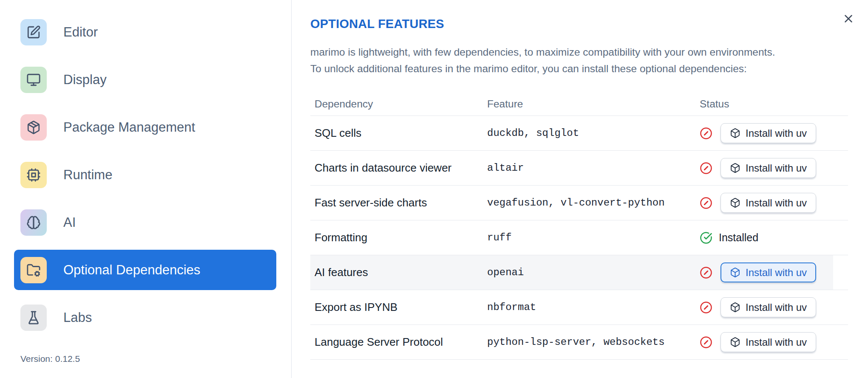  I want to click on feature-cell: altair, so click(593, 168).